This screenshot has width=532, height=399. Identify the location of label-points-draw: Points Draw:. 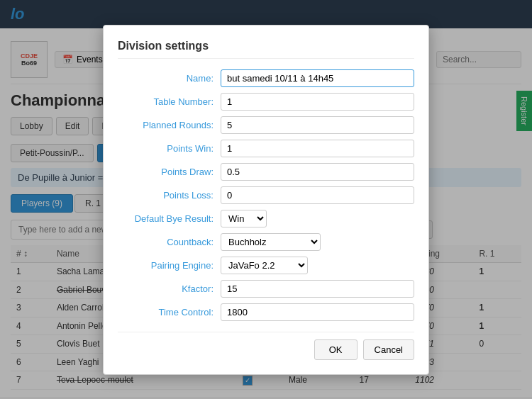
(169, 172).